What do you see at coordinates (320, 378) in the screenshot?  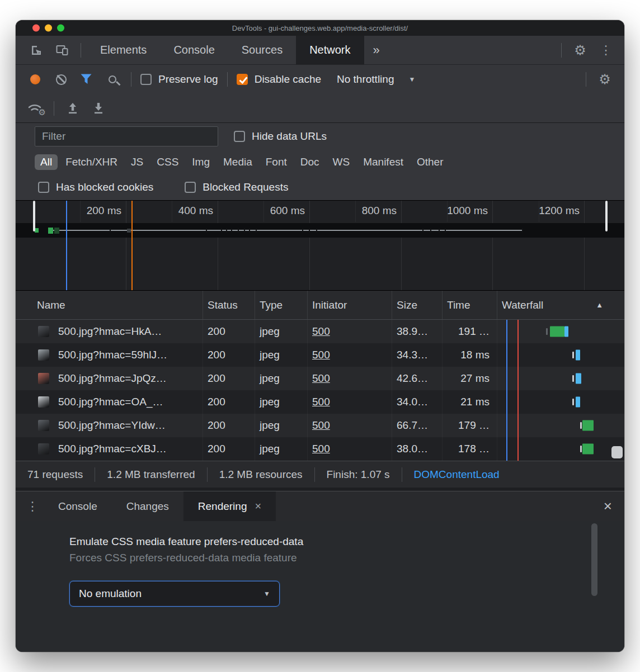 I see `table-row: 500.jpg?hmac=JpQz… 200 jpeg 500 42.6… 27…` at bounding box center [320, 378].